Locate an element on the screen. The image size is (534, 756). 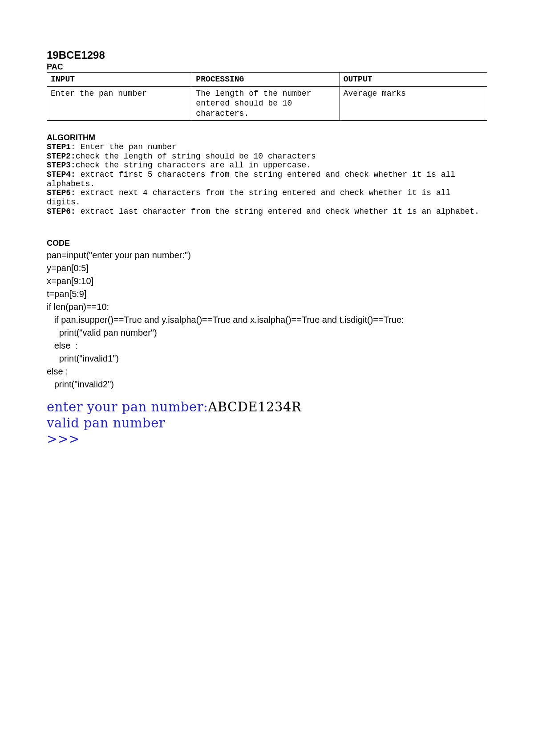
step-text: extract first 5 characters from the stri… is located at coordinates (251, 179).